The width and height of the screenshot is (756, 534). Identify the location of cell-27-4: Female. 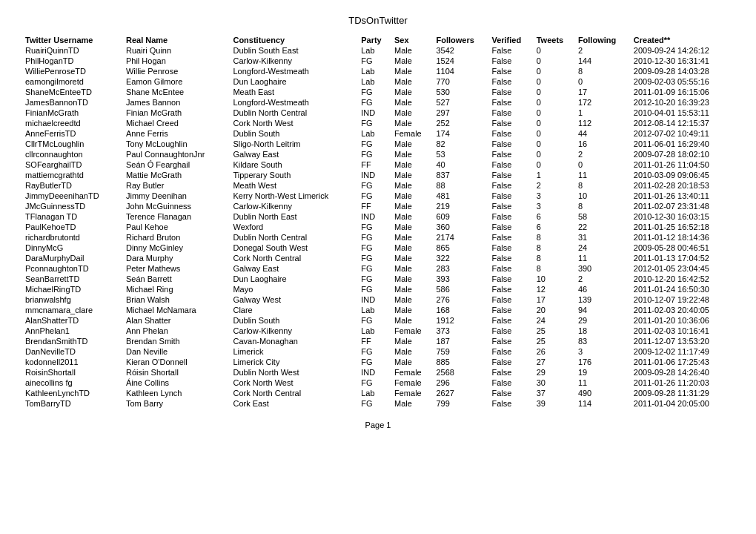
(412, 331).